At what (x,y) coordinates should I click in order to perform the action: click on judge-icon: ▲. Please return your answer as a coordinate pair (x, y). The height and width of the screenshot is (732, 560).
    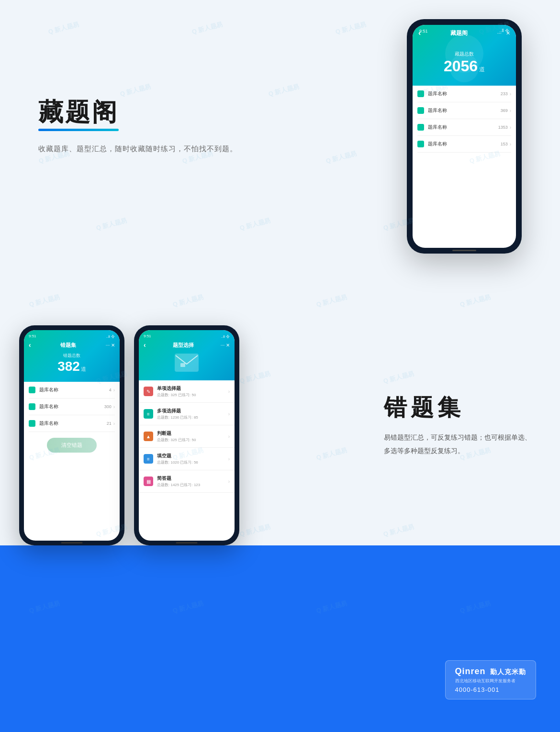
    Looking at the image, I should click on (148, 436).